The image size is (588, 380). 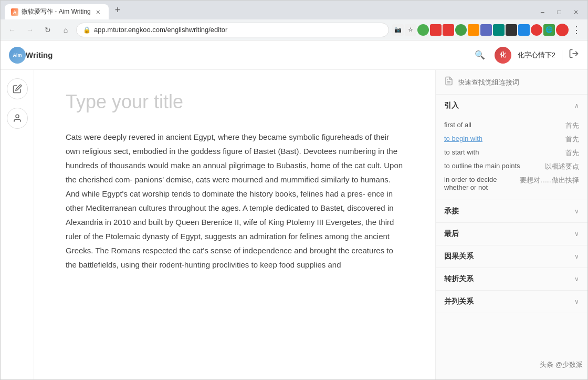 I want to click on url-text: app.mtutor.engkoo.com/englishwriting/edi…, so click(x=161, y=29).